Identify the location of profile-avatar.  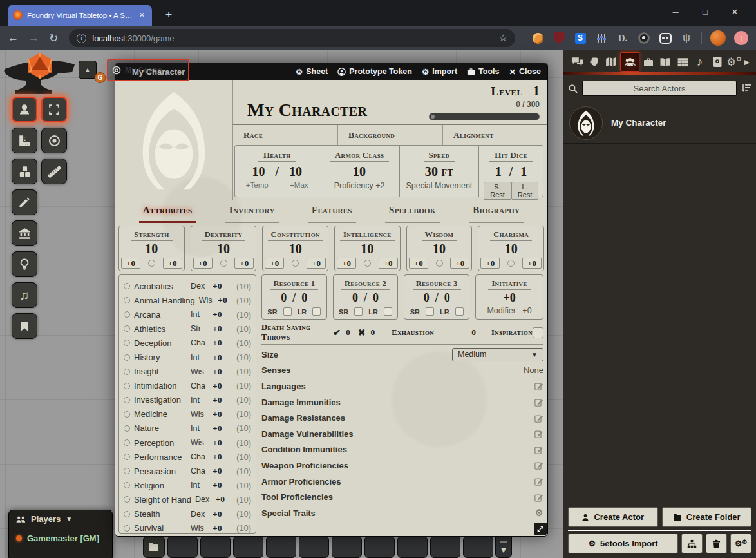
(718, 38).